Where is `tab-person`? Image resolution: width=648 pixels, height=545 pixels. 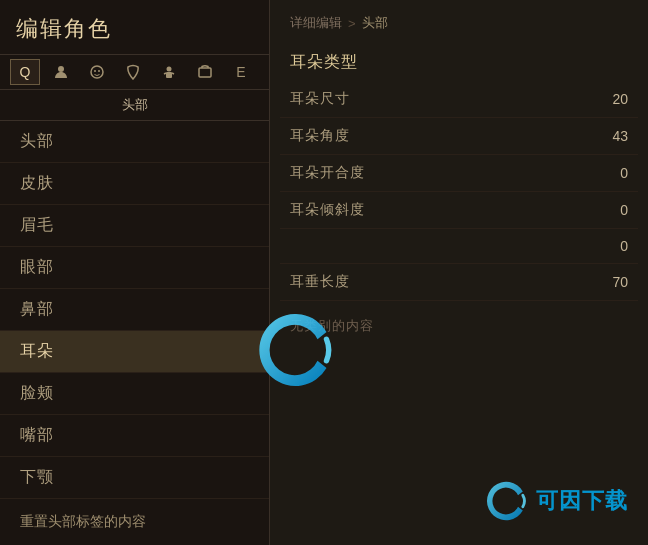 tab-person is located at coordinates (61, 72).